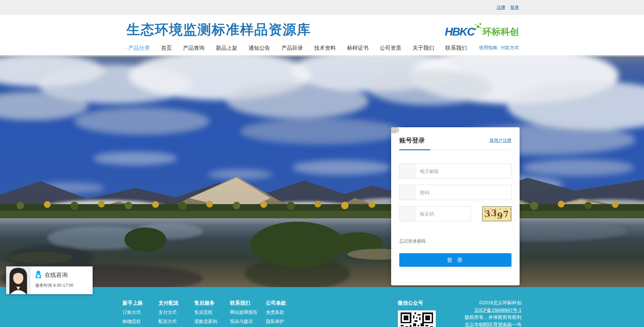 The width and height of the screenshot is (644, 327). What do you see at coordinates (226, 48) in the screenshot?
I see `nav-item-new-arrivals: 新品上架` at bounding box center [226, 48].